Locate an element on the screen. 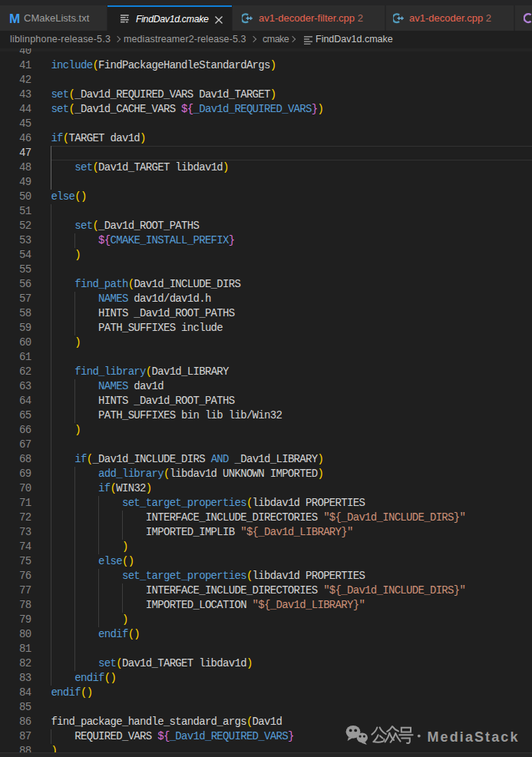 This screenshot has height=757, width=532. svg-text: M is located at coordinates (15, 18).